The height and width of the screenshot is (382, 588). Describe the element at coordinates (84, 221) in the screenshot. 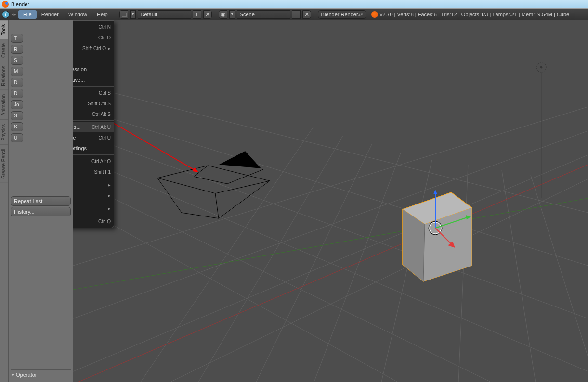

I see `menu-item-label: Quit` at that location.